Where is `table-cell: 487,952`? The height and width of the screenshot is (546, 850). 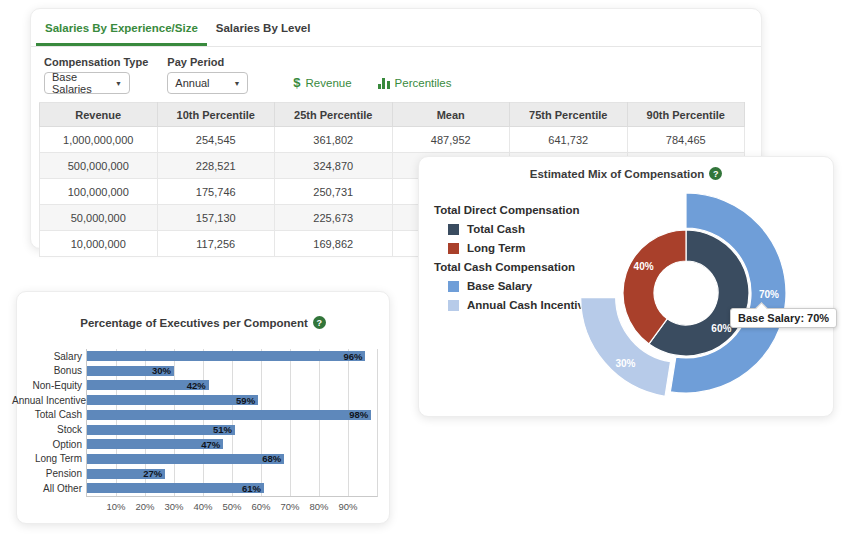 table-cell: 487,952 is located at coordinates (451, 140).